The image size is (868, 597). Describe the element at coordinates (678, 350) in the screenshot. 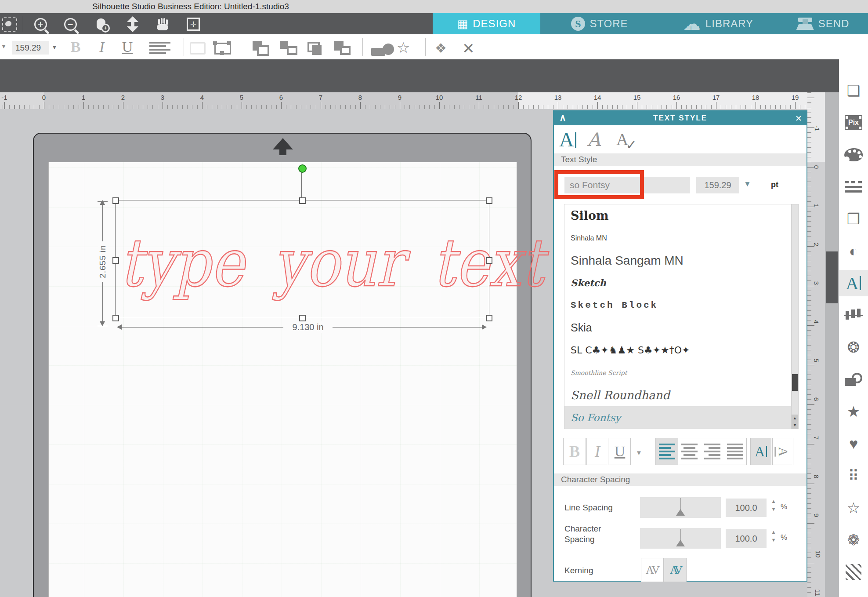

I see `font-list-item: SL C♣✦♞♟★ S♣✦★†O✦` at that location.